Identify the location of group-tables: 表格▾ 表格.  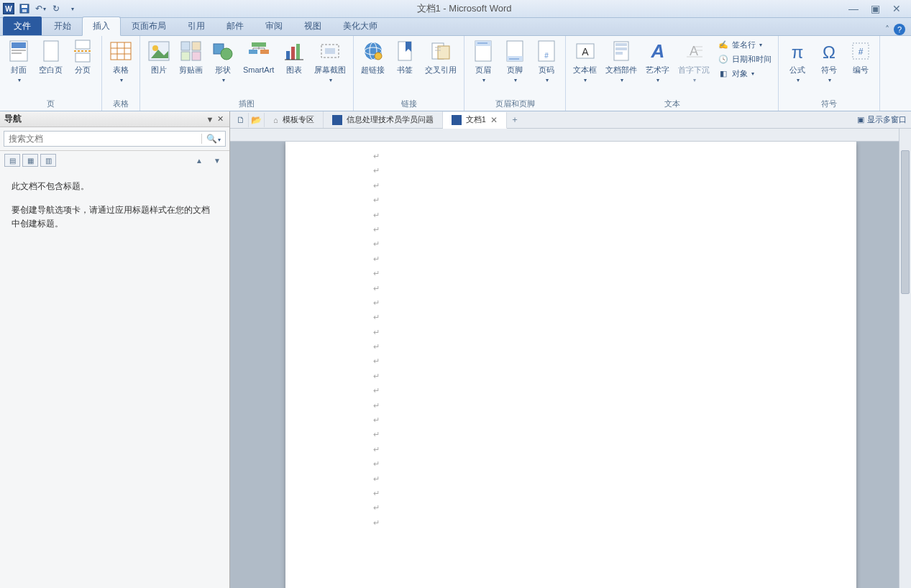
(121, 73).